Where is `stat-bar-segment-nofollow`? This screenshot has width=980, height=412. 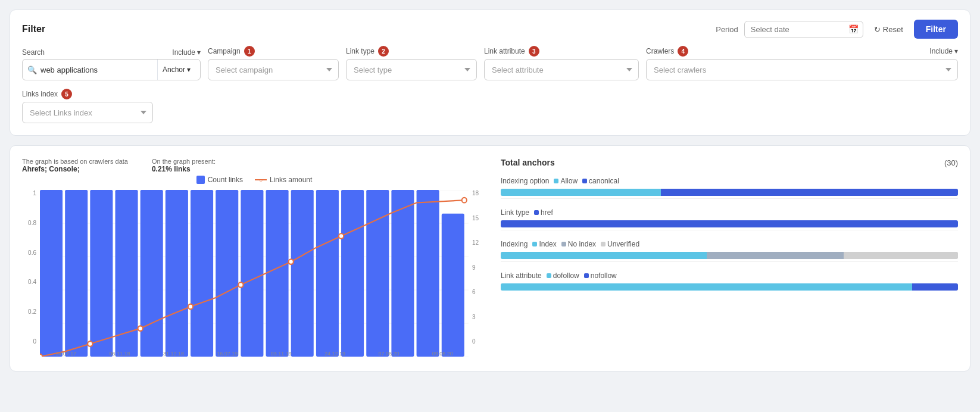 stat-bar-segment-nofollow is located at coordinates (935, 287).